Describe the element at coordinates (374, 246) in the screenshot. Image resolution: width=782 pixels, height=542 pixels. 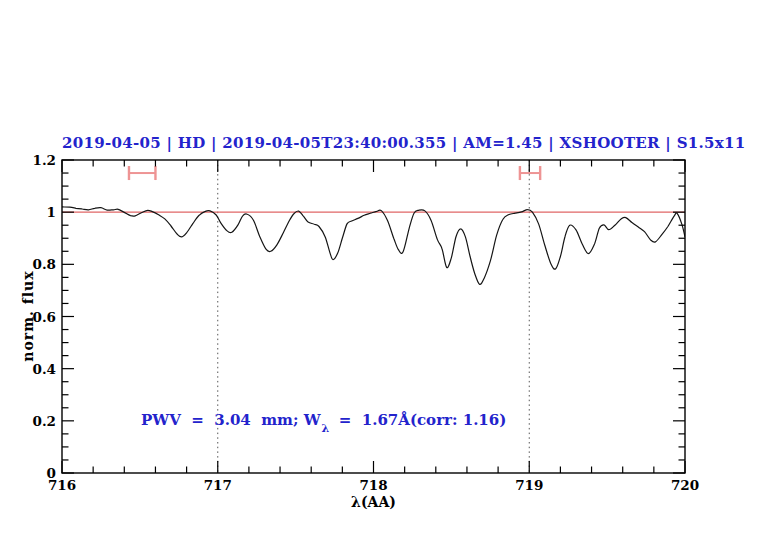
I see `spectrum-line` at that location.